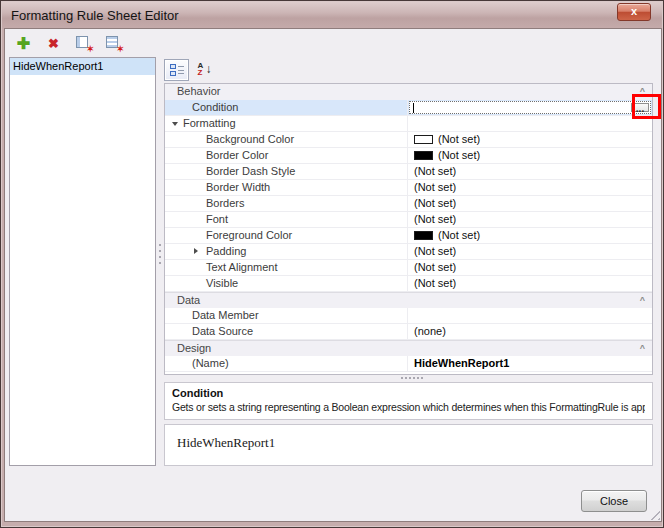 The width and height of the screenshot is (664, 528). I want to click on condition-ellipsis-button: ..., so click(640, 108).